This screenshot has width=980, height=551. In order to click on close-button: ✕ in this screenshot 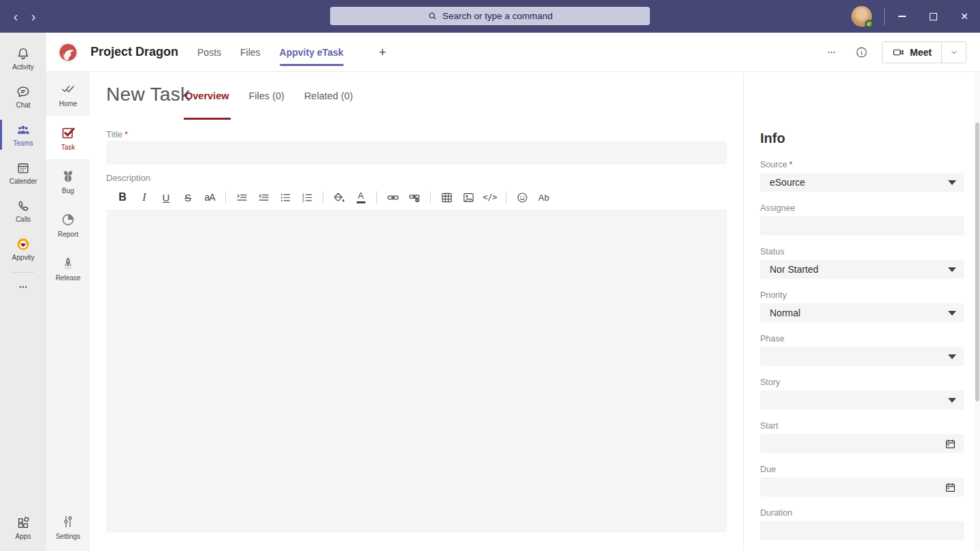, I will do `click(964, 16)`.